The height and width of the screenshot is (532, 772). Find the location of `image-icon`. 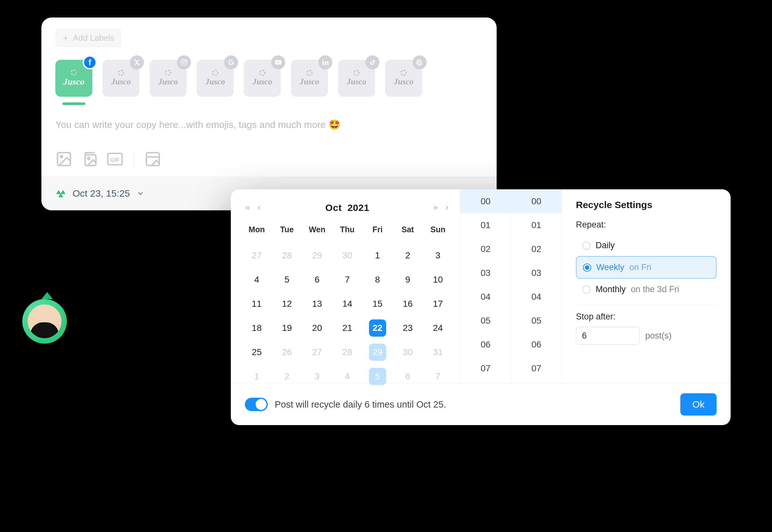

image-icon is located at coordinates (64, 159).